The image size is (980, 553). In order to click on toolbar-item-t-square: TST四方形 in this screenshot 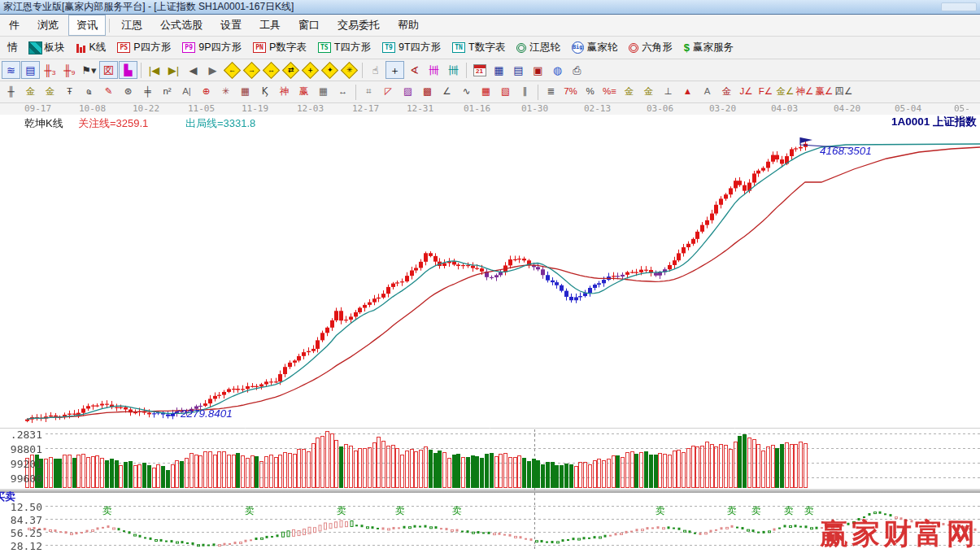, I will do `click(345, 47)`.